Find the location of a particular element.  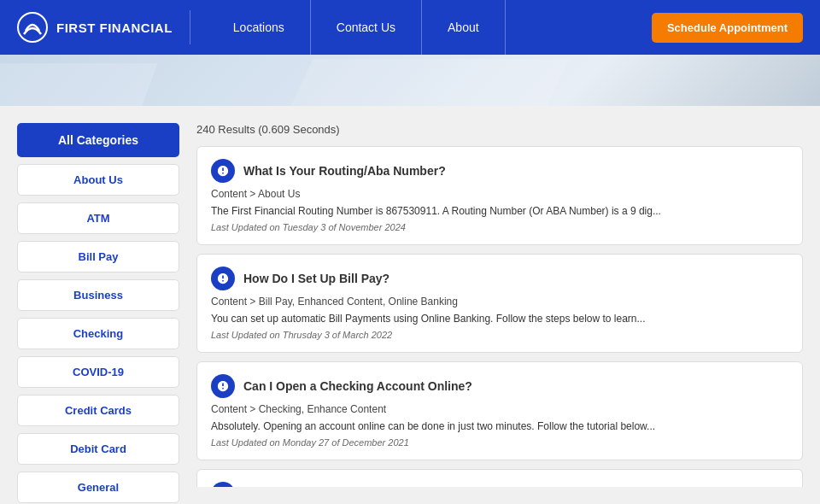

result-title: How Do I Set Up Bill Pay? is located at coordinates (316, 278).